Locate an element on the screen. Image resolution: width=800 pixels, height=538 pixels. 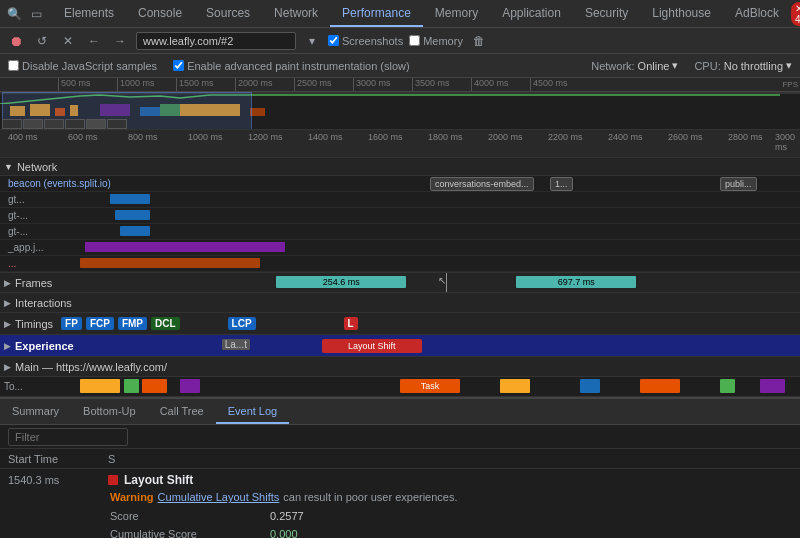
tab-summary: Summary is located at coordinates (36, 412).